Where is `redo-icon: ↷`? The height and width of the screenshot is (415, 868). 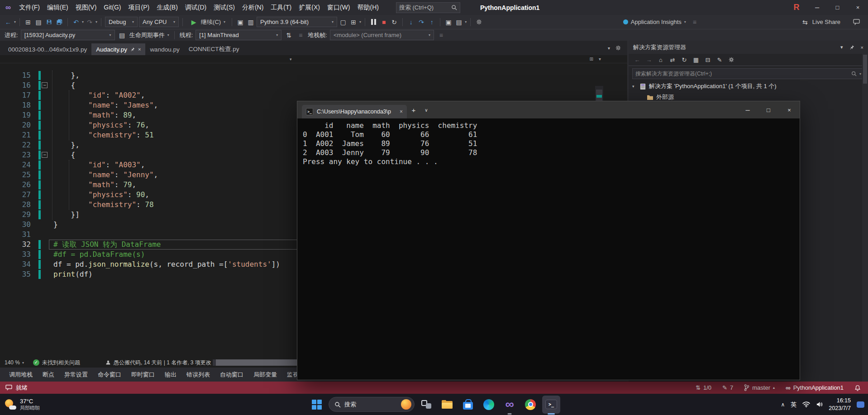
redo-icon: ↷ is located at coordinates (90, 22).